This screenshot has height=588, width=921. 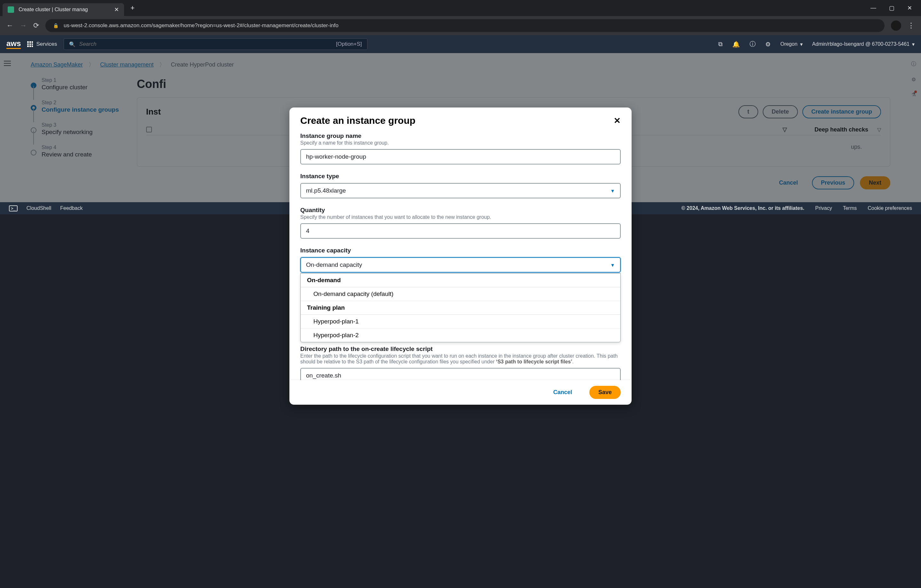 What do you see at coordinates (14, 44) in the screenshot?
I see `aws-logo-icon: aws` at bounding box center [14, 44].